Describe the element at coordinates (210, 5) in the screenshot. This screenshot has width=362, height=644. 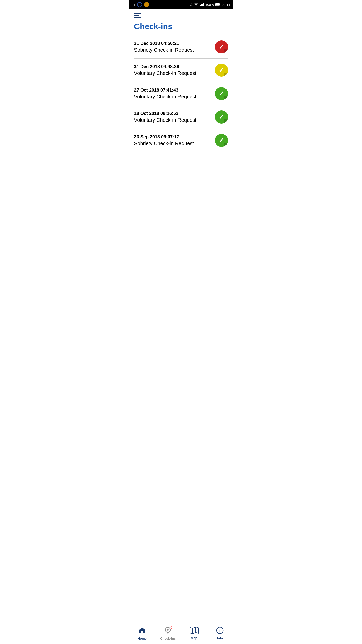
I see `status-right: ✗ 100% 09:14` at that location.